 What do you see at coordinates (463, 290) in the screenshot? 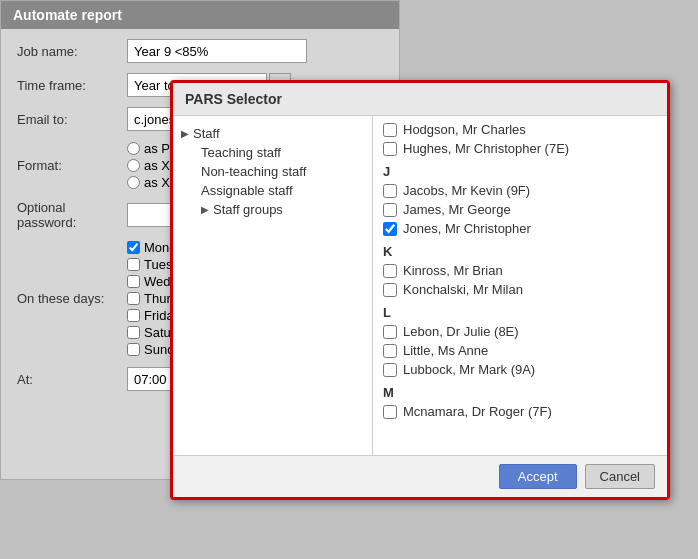
I see `konchalski-label: Konchalski, Mr Milan` at bounding box center [463, 290].